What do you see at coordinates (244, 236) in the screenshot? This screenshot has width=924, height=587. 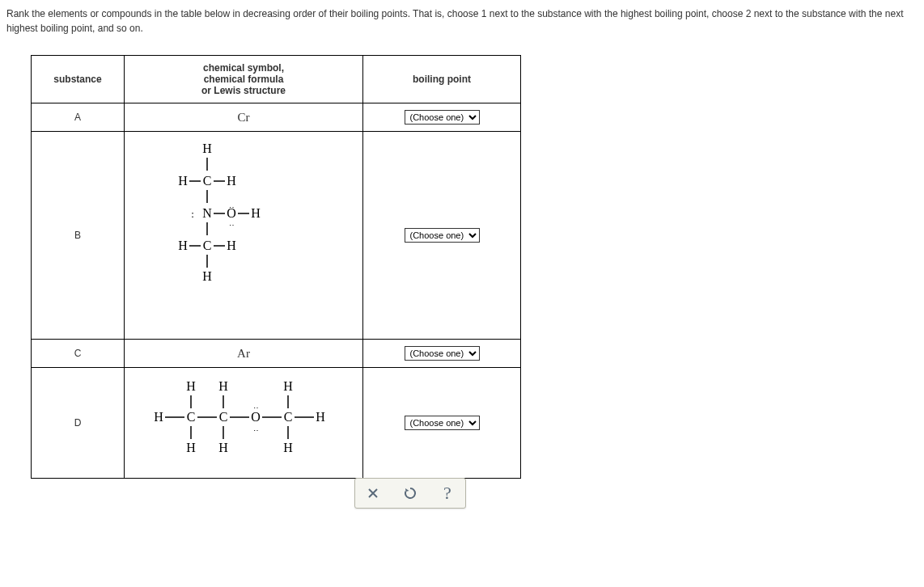 I see `structure-b: H H C H : N` at bounding box center [244, 236].